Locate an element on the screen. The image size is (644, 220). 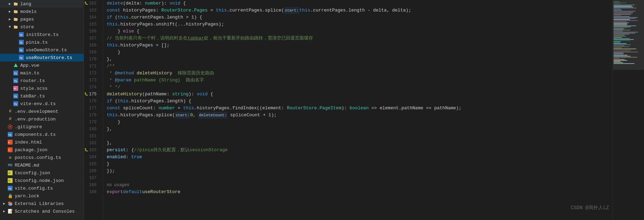
sidebar-item-package.json: {} package.json is located at coordinates (42, 150).